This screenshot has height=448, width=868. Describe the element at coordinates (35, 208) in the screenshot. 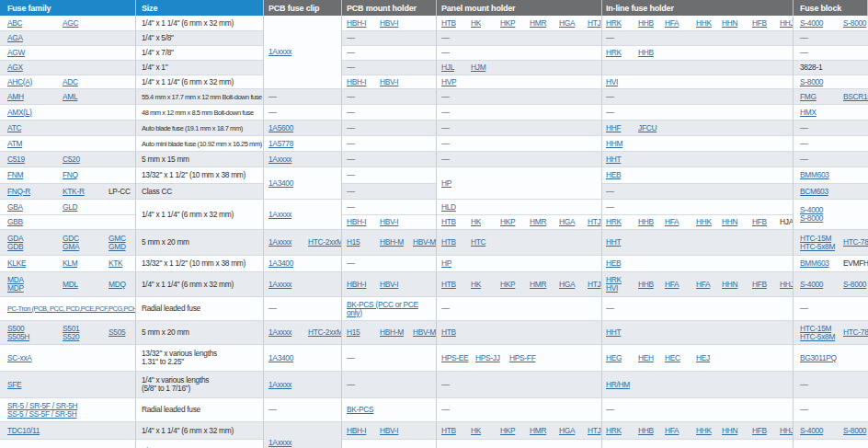

I see `part-link: GBA` at that location.